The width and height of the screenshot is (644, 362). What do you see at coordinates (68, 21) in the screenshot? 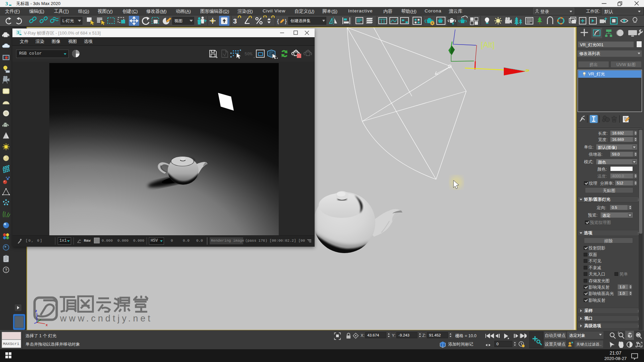
I see `svg-text: L-灯光` at bounding box center [68, 21].